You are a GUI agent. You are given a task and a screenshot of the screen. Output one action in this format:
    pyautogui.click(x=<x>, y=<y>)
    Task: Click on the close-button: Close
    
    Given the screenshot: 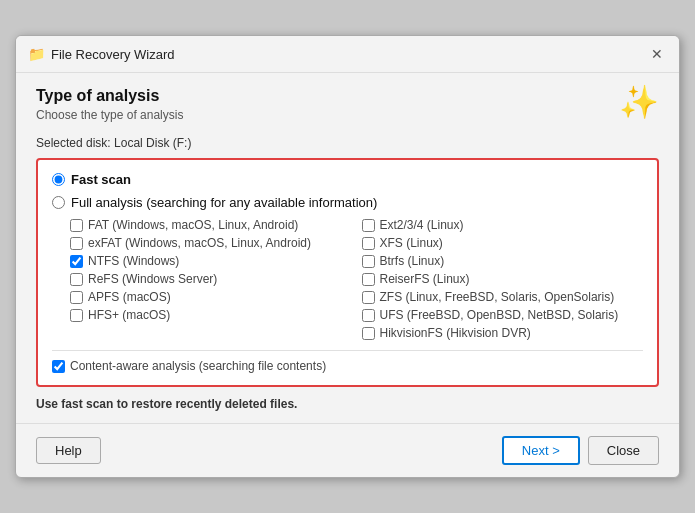 What is the action you would take?
    pyautogui.click(x=624, y=450)
    